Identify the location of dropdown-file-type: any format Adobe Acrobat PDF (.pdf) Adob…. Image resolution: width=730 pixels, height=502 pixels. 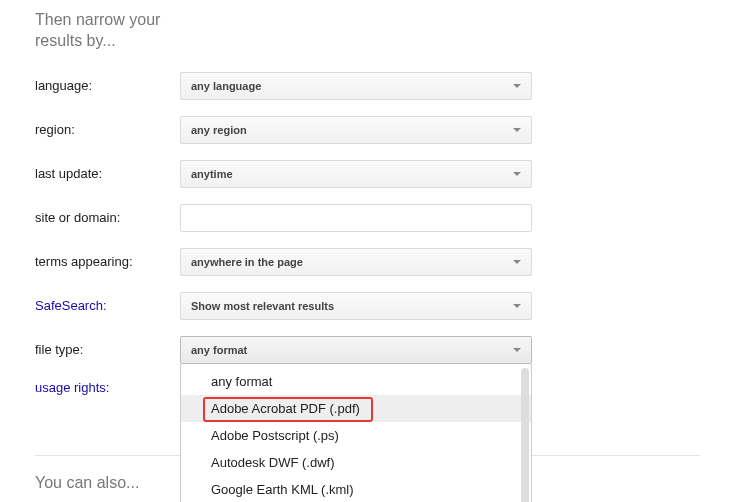
(356, 433).